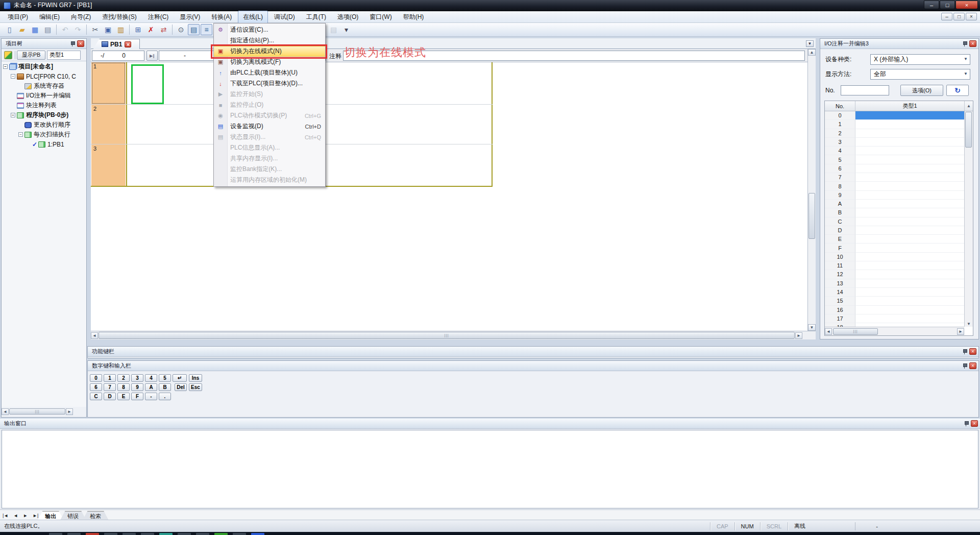 The image size is (980, 535). Describe the element at coordinates (73, 516) in the screenshot. I see `tab-error: 错误` at that location.